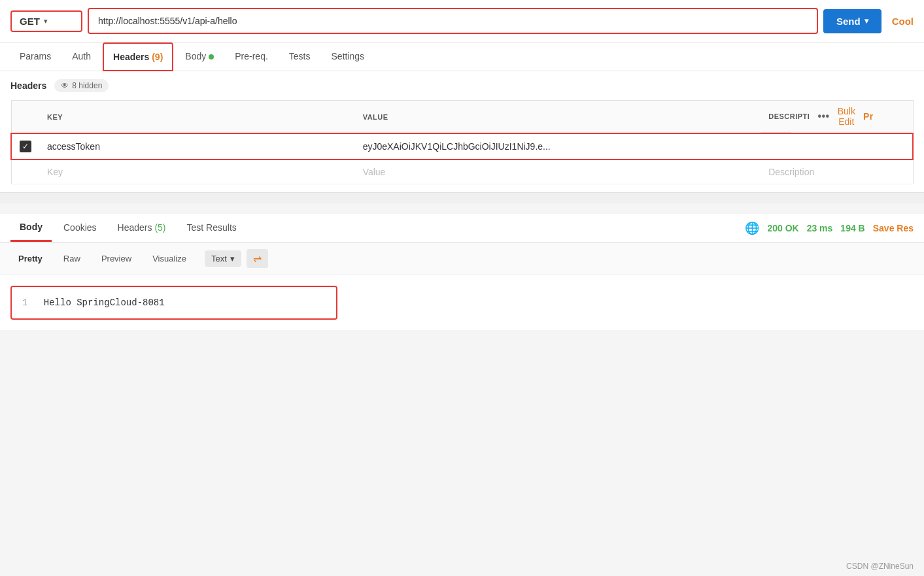  I want to click on request-tabs-bar: Params Auth Headers (9) Body Pre-req. Te…, so click(462, 57).